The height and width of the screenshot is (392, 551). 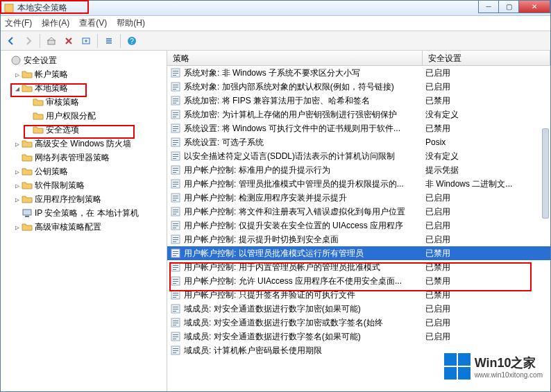 I want to click on tree-root: 安全设置, so click(x=83, y=60).